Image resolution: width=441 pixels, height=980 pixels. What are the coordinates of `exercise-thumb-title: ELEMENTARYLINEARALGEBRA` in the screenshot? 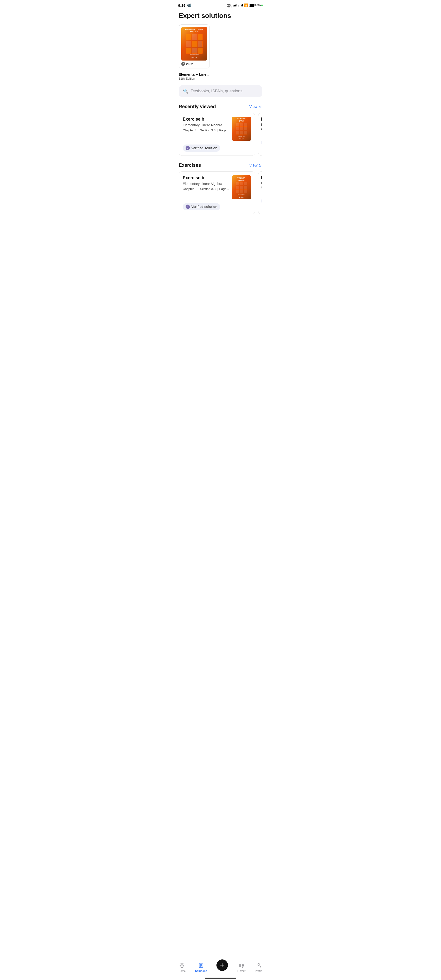 It's located at (242, 179).